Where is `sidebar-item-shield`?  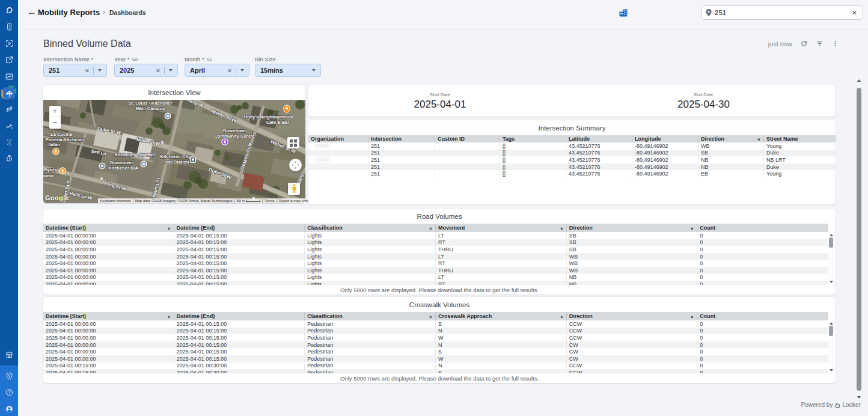
sidebar-item-shield is located at coordinates (9, 376).